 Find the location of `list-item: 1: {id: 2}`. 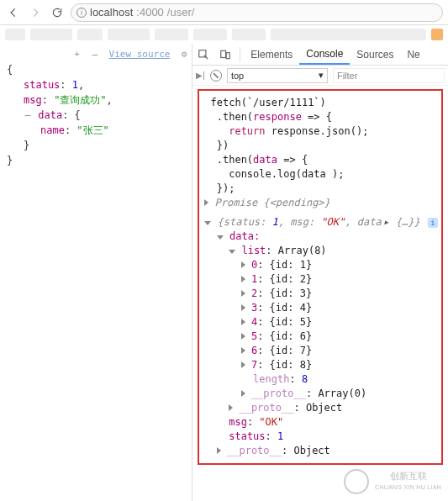

list-item: 1: {id: 2} is located at coordinates (321, 279).